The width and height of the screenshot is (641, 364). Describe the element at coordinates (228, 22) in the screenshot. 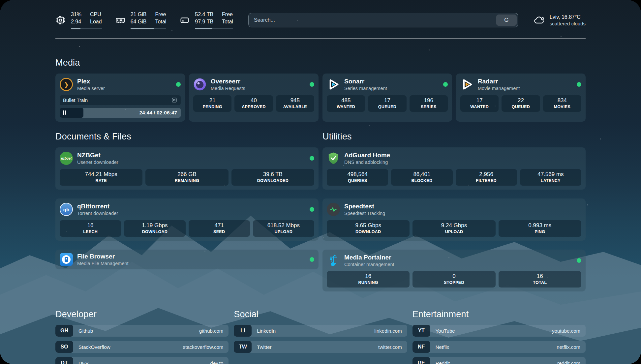

I see `disk-total-label: Total` at that location.